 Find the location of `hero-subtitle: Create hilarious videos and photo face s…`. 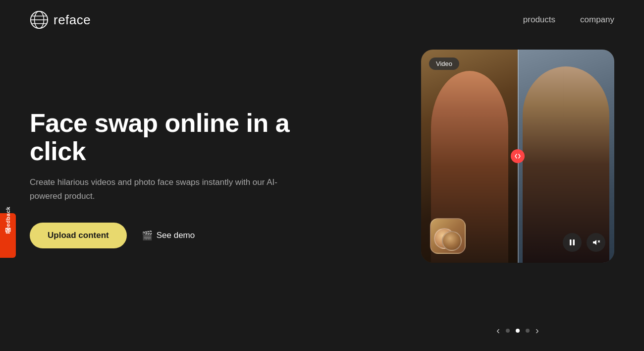

hero-subtitle: Create hilarious videos and photo face s… is located at coordinates (154, 189).